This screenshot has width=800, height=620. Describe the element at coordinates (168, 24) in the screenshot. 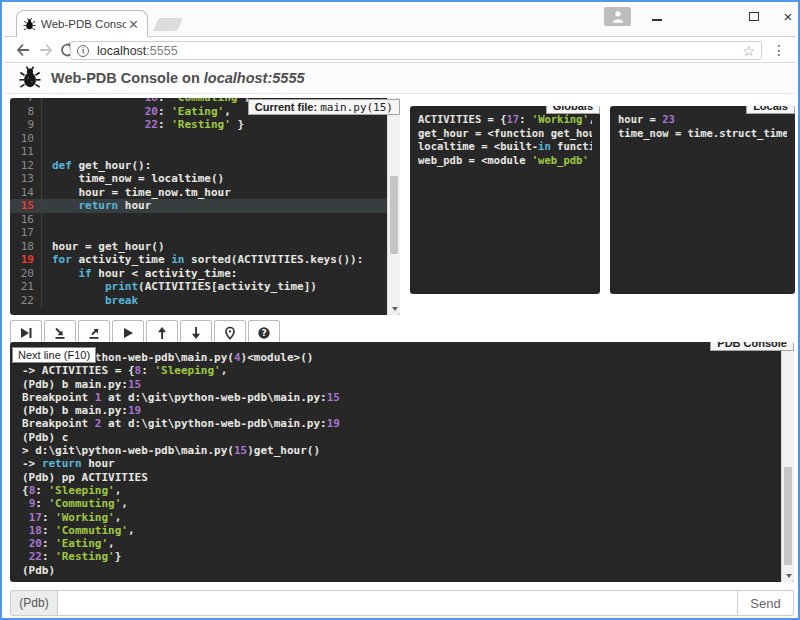

I see `new-tab-button` at that location.